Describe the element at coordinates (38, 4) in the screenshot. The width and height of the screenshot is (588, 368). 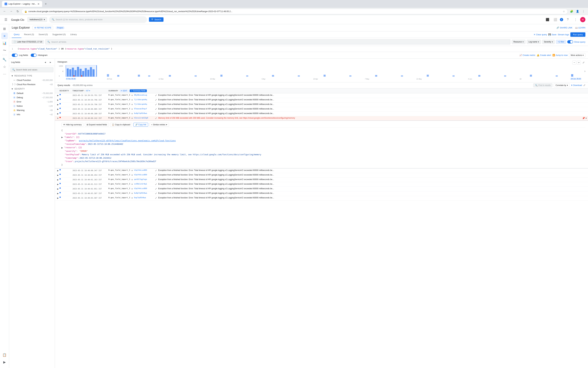
I see `tab-close-btn: ✕` at that location.